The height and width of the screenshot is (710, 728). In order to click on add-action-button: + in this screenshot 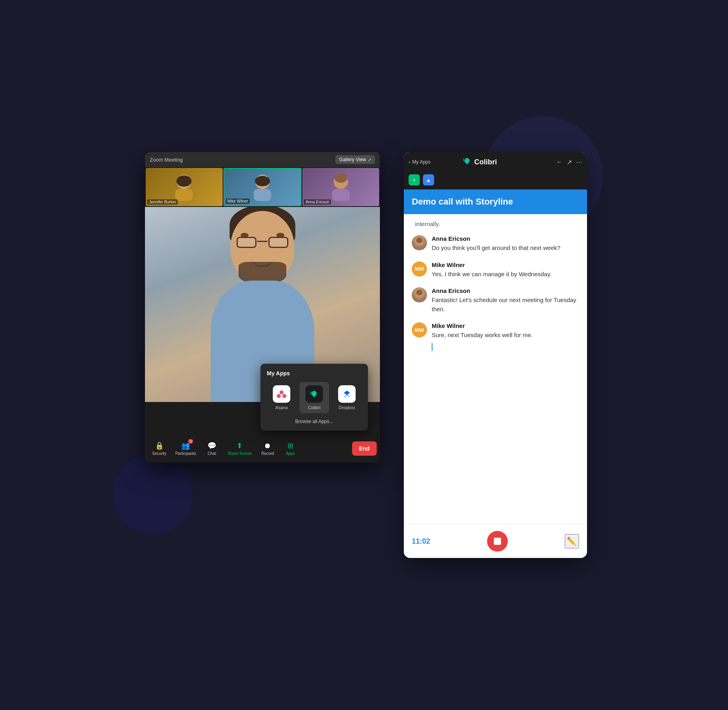, I will do `click(414, 180)`.